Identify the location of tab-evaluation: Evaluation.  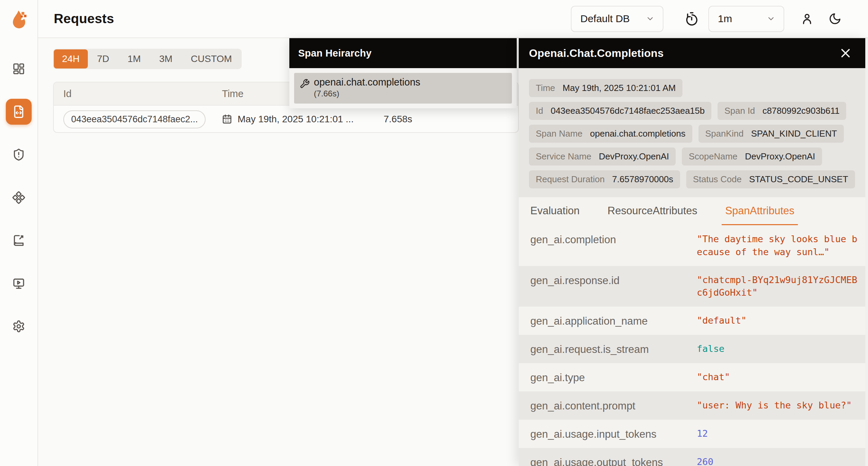
(555, 211).